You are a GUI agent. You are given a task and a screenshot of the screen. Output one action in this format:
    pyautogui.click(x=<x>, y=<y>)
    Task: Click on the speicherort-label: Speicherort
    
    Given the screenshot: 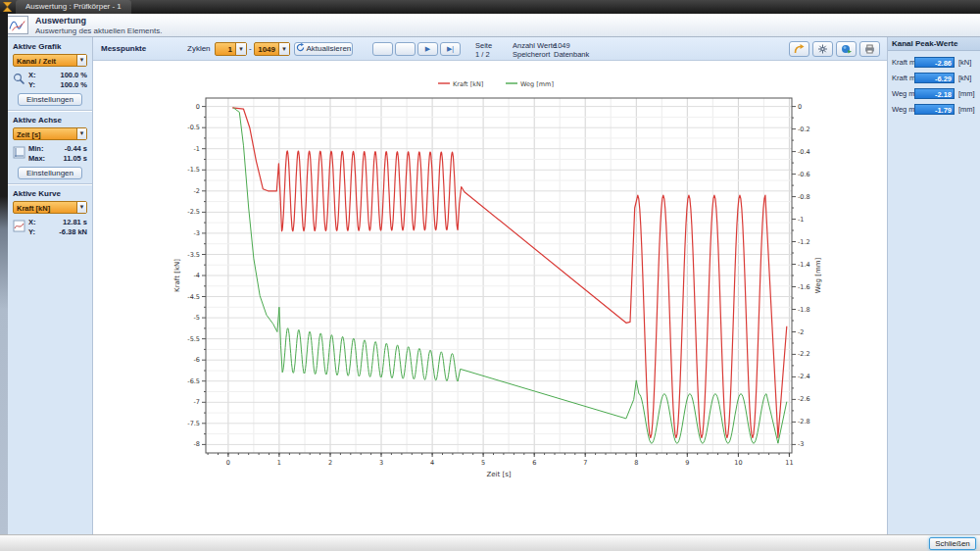 What is the action you would take?
    pyautogui.click(x=531, y=55)
    